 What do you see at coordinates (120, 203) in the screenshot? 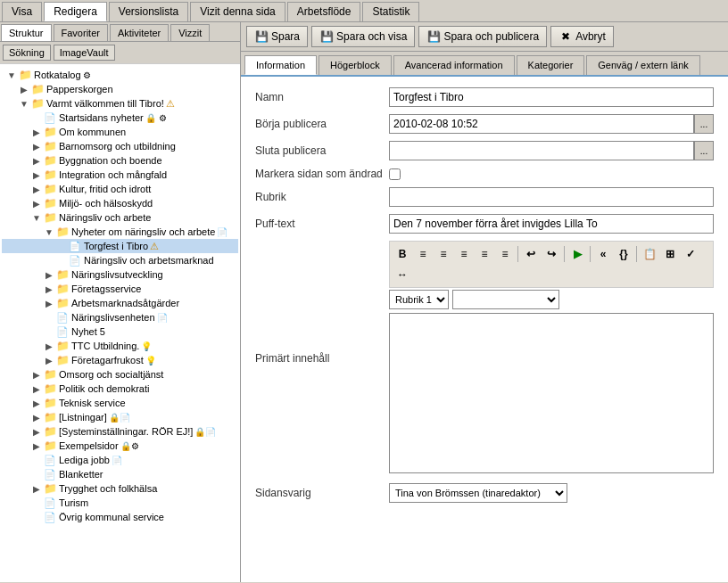
I see `tree-item-miljo: ▶ 📁 Miljö- och hälsoskydd` at bounding box center [120, 203].